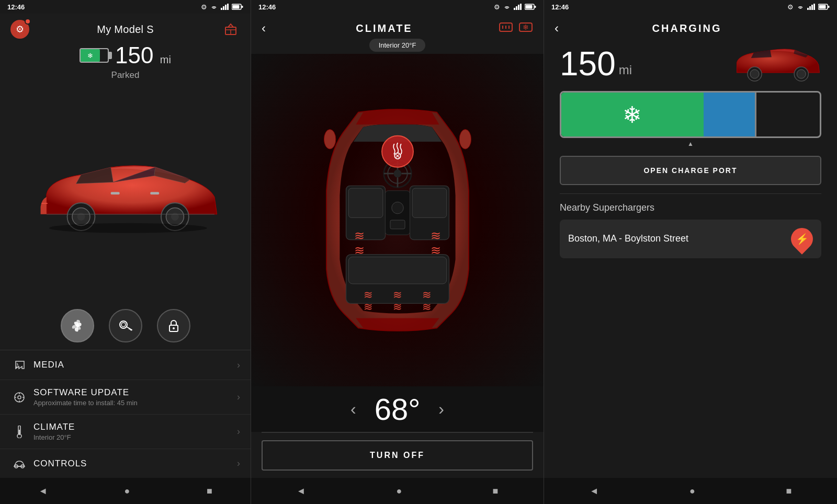  Describe the element at coordinates (19, 365) in the screenshot. I see `media-icon: ♪` at that location.